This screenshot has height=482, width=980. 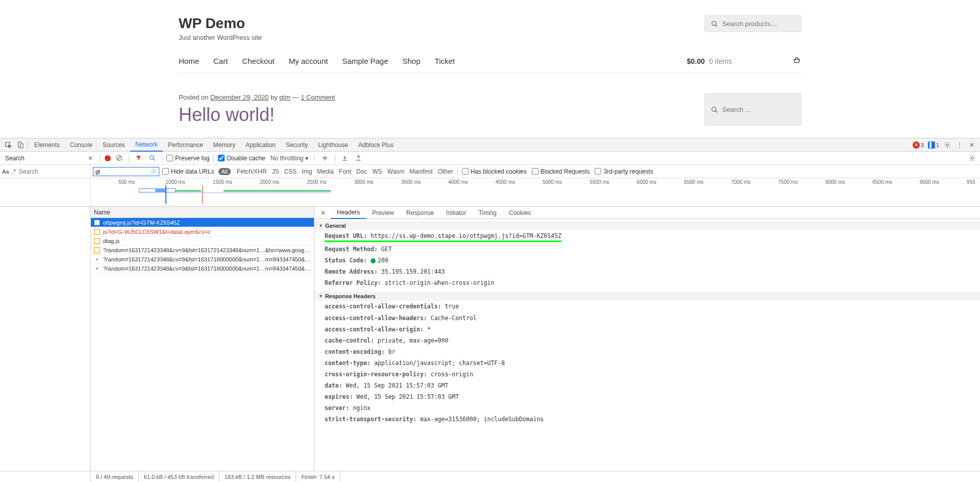 What do you see at coordinates (696, 61) in the screenshot?
I see `cart-price: $0.00` at bounding box center [696, 61].